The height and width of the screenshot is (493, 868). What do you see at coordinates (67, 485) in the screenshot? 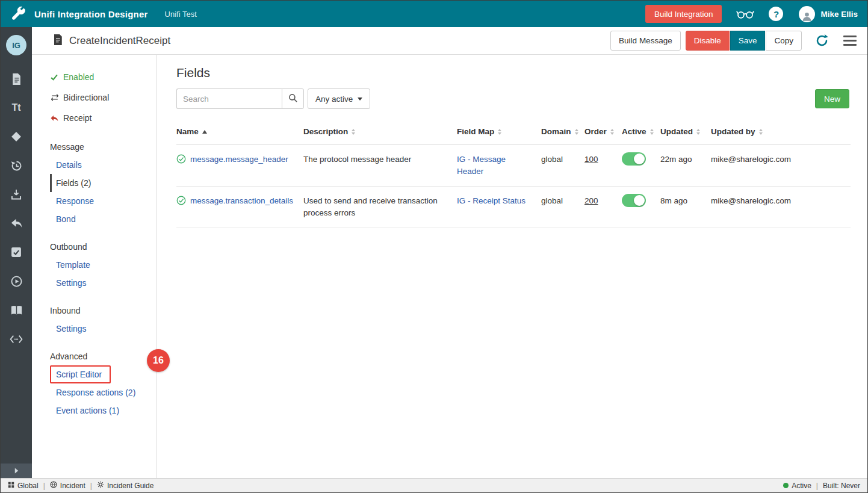
I see `app-selector: Incident` at bounding box center [67, 485].